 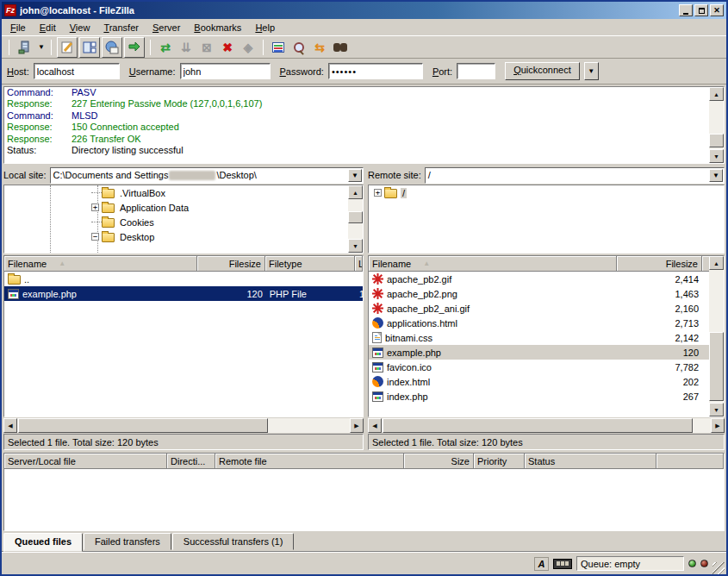 What do you see at coordinates (717, 141) in the screenshot?
I see `log-scrollbar-thumb` at bounding box center [717, 141].